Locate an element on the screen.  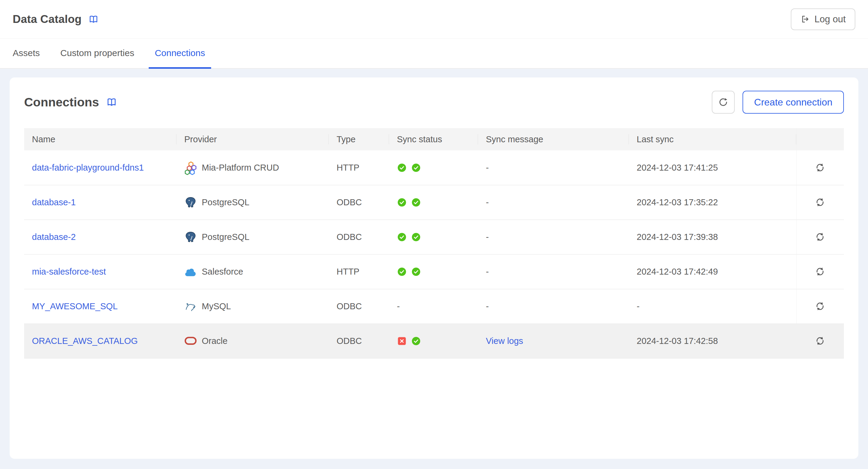
provider-label: Oracle is located at coordinates (215, 341).